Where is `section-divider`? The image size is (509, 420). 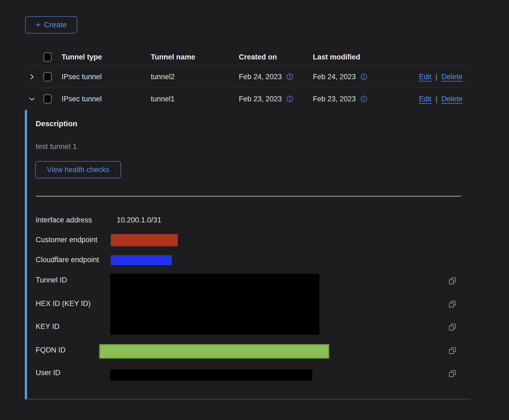
section-divider is located at coordinates (248, 196).